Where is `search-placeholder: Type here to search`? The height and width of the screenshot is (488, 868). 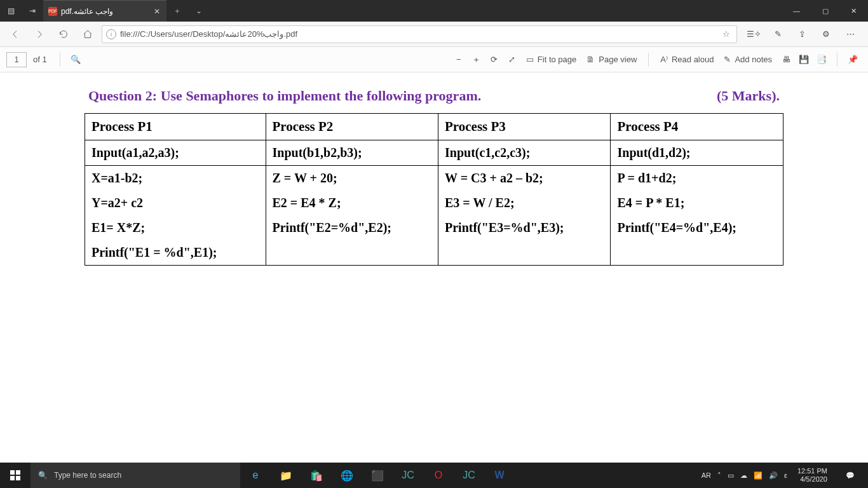 search-placeholder: Type here to search is located at coordinates (88, 475).